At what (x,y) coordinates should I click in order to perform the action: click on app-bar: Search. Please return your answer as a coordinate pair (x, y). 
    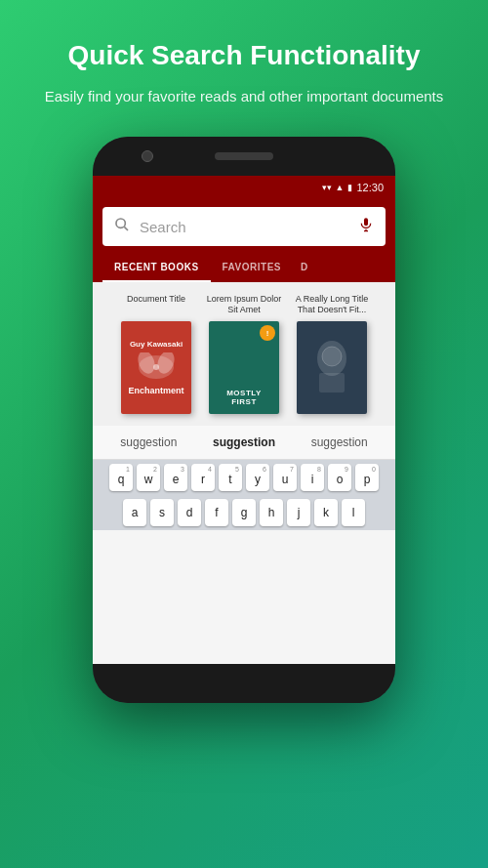
    Looking at the image, I should click on (244, 227).